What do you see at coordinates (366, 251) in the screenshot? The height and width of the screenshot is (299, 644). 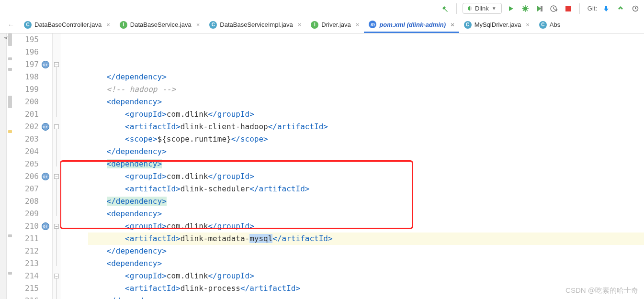 I see `code-line-209: </dependency>` at bounding box center [366, 251].